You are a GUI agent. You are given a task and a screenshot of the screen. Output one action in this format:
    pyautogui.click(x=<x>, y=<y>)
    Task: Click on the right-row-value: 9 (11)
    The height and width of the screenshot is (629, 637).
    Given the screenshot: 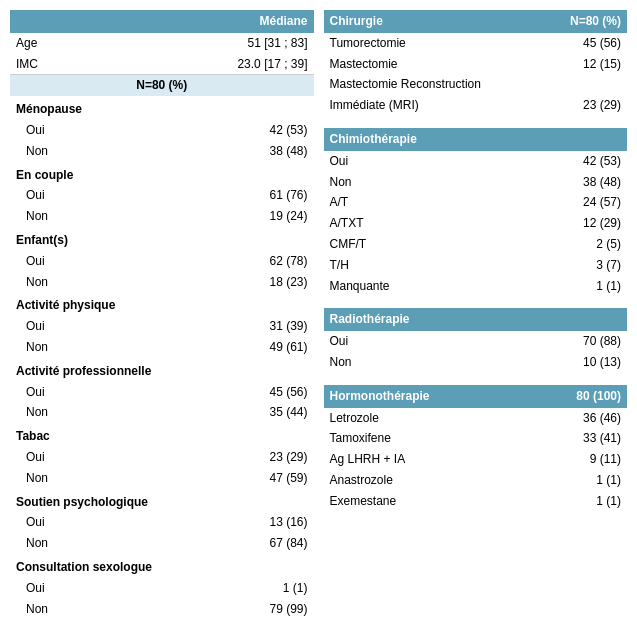 What is the action you would take?
    pyautogui.click(x=585, y=460)
    